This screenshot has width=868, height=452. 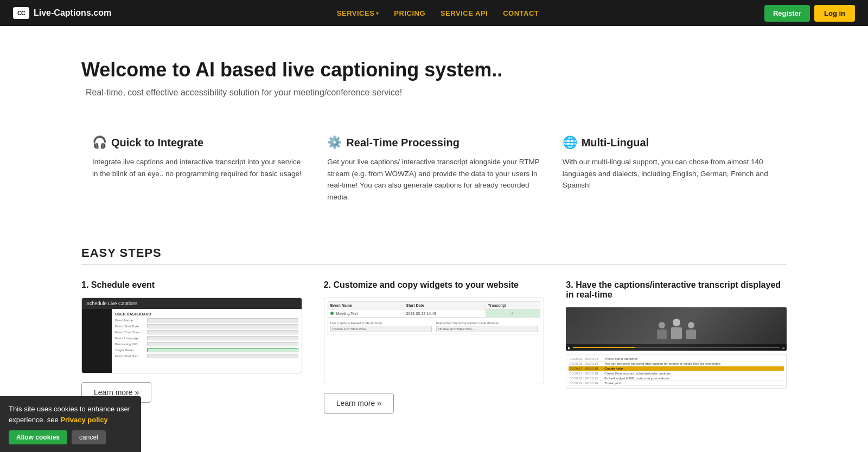 What do you see at coordinates (199, 169) in the screenshot?
I see `feature-integrate: 🎧 Quick to Integrate Integrate live capt…` at bounding box center [199, 169].